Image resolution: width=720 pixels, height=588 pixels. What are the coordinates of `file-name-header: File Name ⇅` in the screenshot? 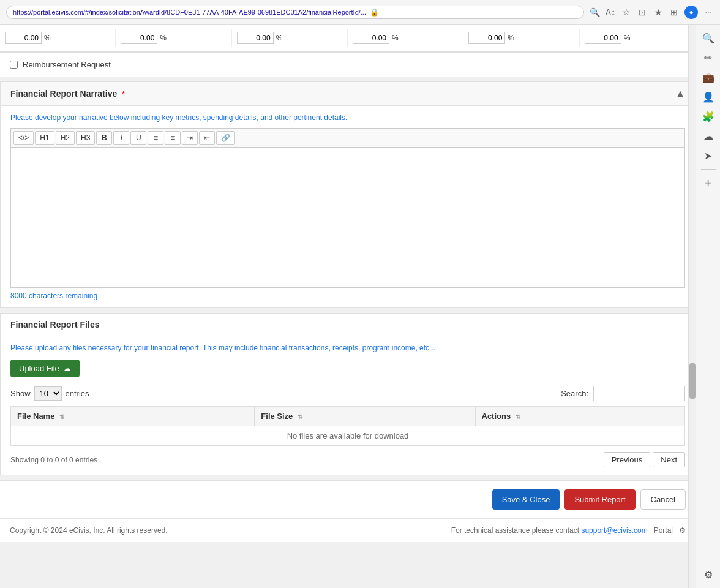 It's located at (133, 417).